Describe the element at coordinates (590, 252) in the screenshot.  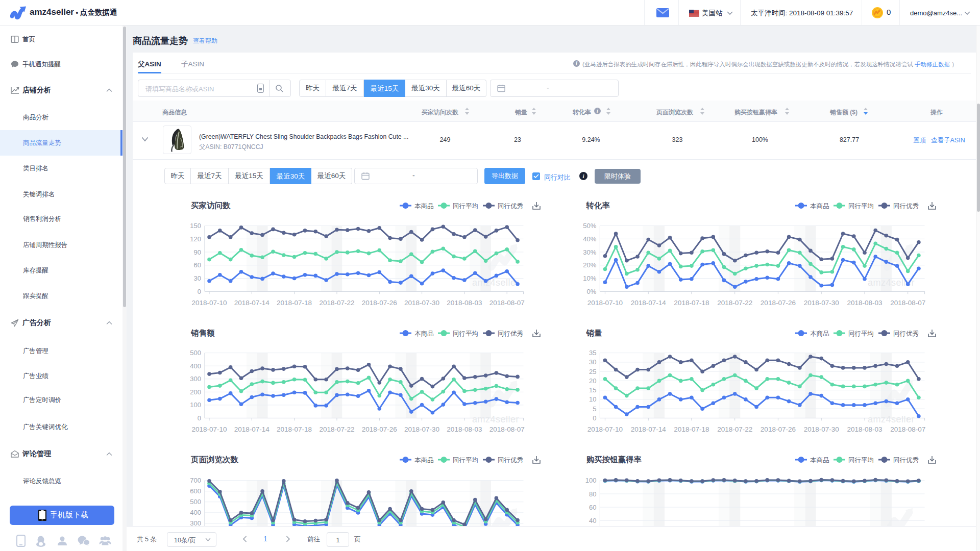
I see `svg-text: 30%` at that location.